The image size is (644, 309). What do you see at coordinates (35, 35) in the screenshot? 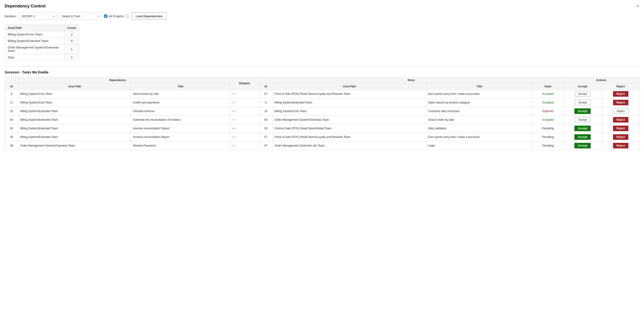
I see `summary-area-path: Billing System\Core Team` at bounding box center [35, 35].